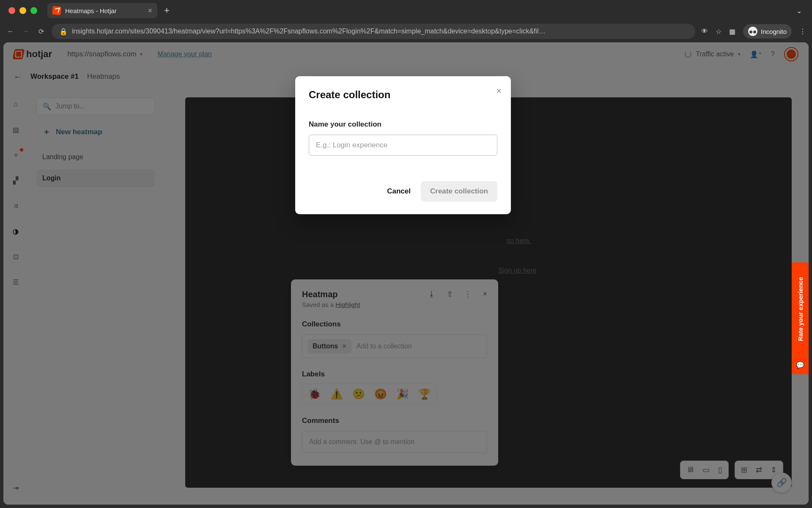 This screenshot has width=812, height=508. Describe the element at coordinates (406, 31) in the screenshot. I see `address-bar: ← → ⟳ 🔒 insights.hotjar.com/sites/309041…` at that location.